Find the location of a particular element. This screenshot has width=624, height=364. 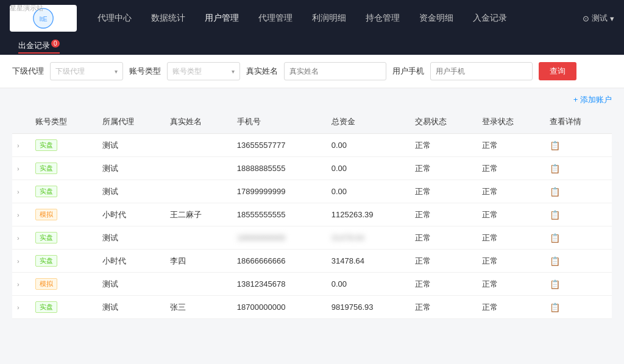

cell-type-2: 实盘 is located at coordinates (64, 192).